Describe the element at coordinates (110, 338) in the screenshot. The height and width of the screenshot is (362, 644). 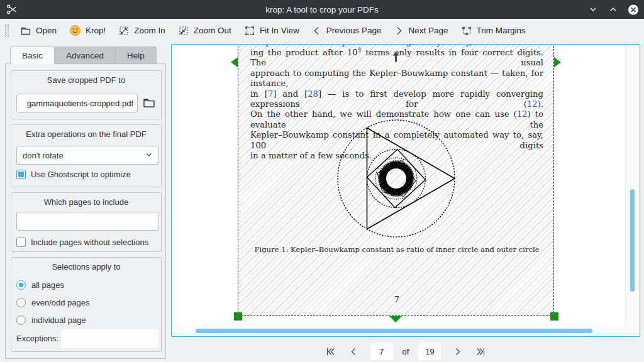
I see `exceptions-input` at that location.